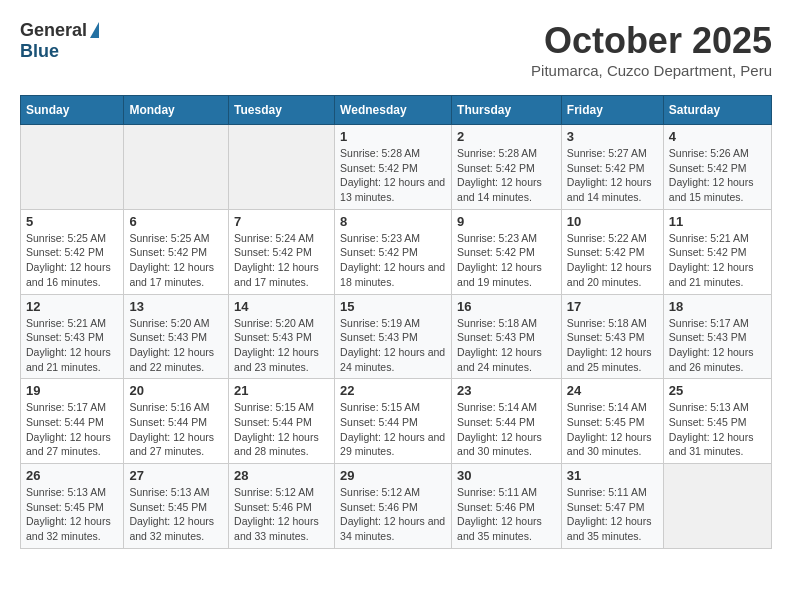 The height and width of the screenshot is (612, 792). I want to click on header-monday: Monday, so click(176, 110).